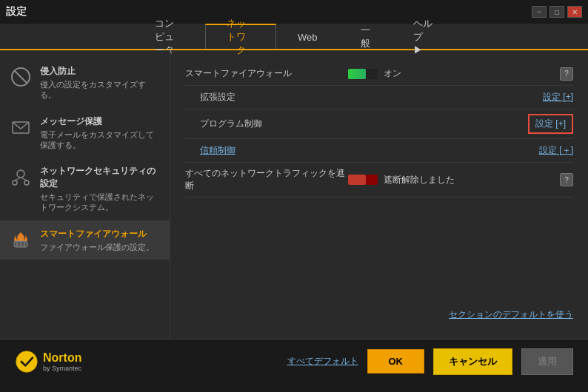  What do you see at coordinates (419, 180) in the screenshot?
I see `block-traffic-status: 遮断解除しました` at bounding box center [419, 180].